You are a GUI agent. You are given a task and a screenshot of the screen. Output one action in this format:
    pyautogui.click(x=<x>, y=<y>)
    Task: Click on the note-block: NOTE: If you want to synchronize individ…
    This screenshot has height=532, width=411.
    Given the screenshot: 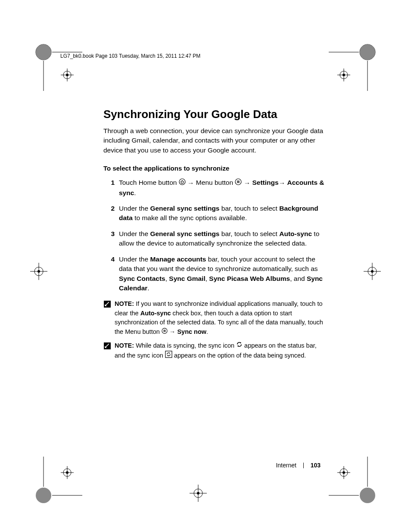 What is the action you would take?
    pyautogui.click(x=215, y=318)
    